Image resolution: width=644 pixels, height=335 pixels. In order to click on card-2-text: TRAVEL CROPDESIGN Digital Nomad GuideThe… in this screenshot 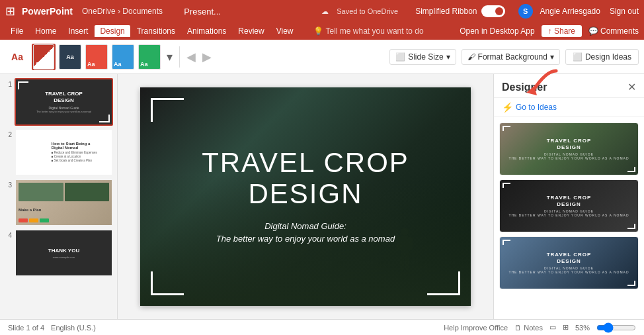, I will do `click(569, 205)`.